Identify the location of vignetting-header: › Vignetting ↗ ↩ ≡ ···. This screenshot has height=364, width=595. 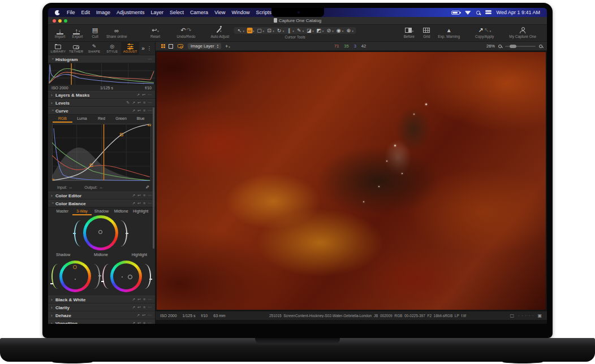
(102, 322).